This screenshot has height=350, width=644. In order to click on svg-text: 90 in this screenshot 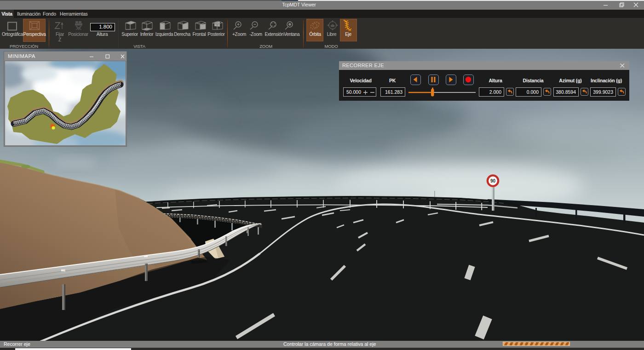, I will do `click(493, 181)`.